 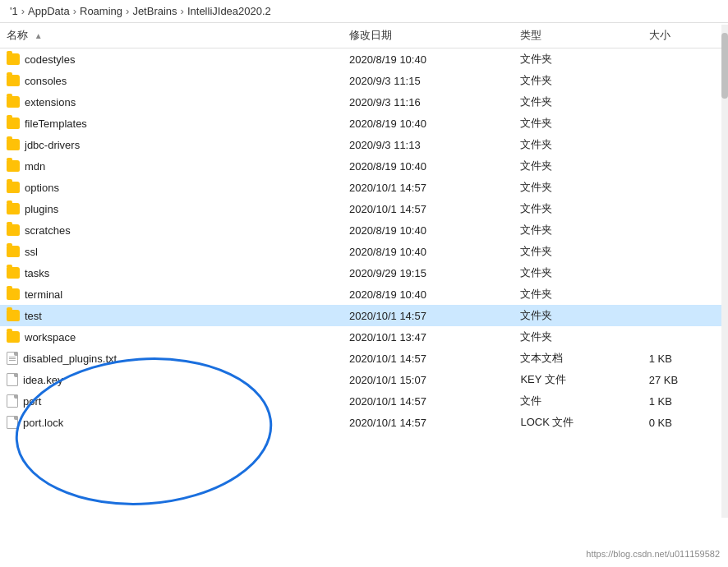 I want to click on file-name-cell: plugins, so click(x=171, y=209).